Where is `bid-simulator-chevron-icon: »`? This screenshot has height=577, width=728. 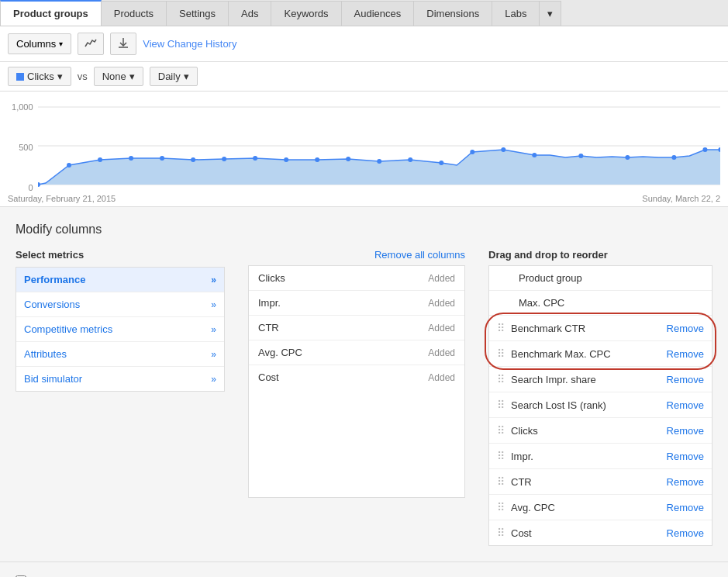 bid-simulator-chevron-icon: » is located at coordinates (214, 379).